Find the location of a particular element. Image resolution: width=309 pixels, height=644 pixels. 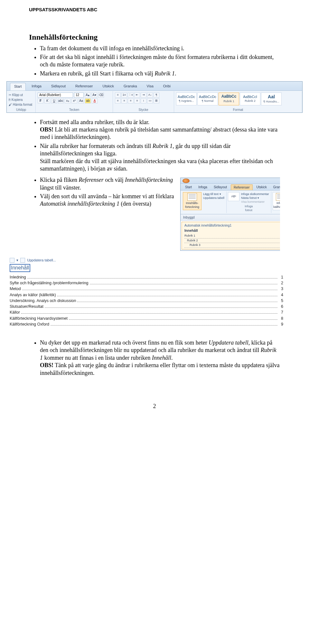

grow-font-button: A▴ is located at coordinates (88, 95).